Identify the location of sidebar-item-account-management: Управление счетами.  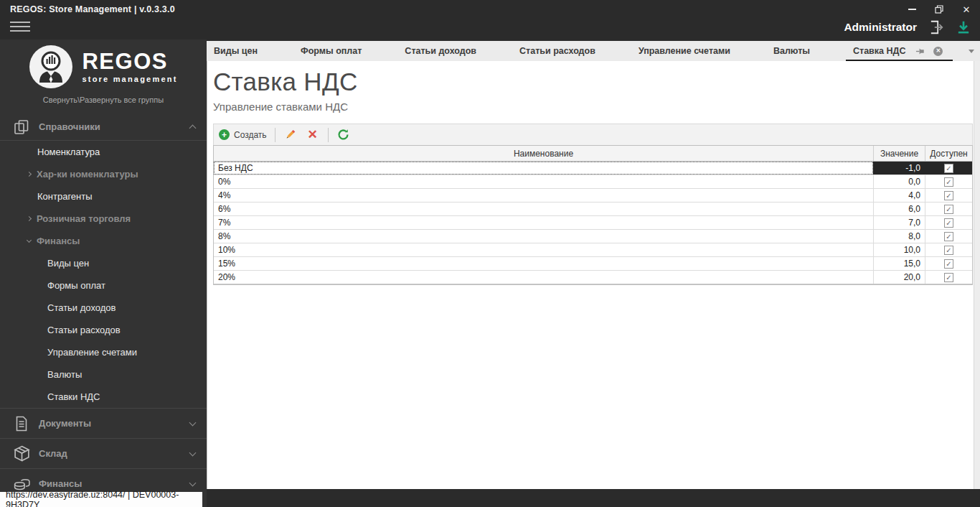
(103, 352).